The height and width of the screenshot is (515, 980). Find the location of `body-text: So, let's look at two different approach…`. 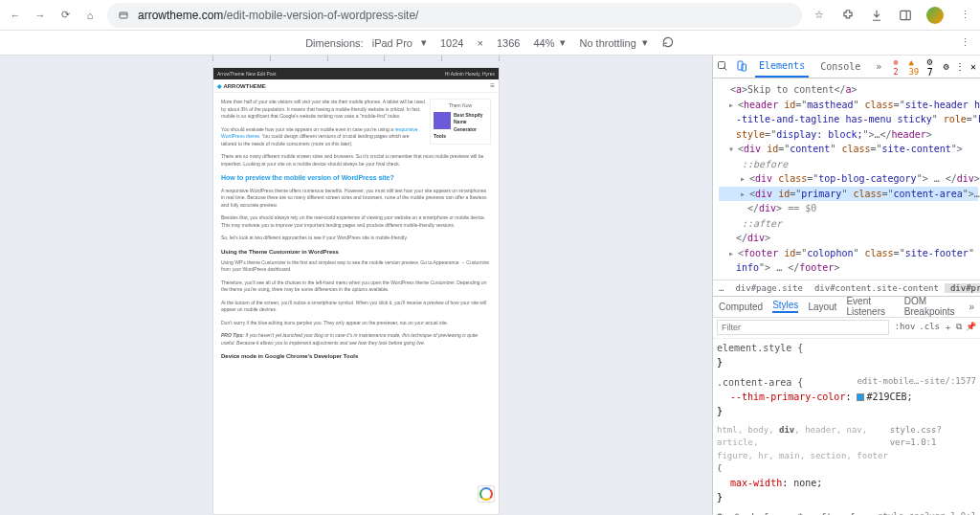

body-text: So, let's look at two different approach… is located at coordinates (356, 238).